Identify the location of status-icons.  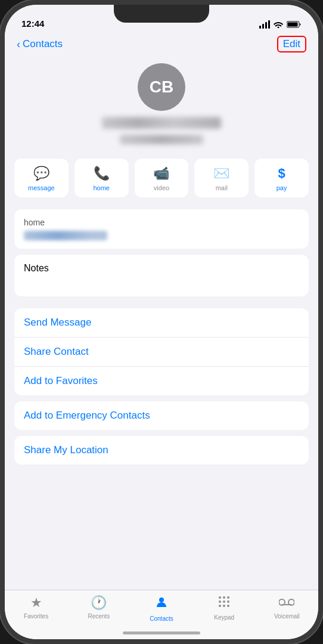
(280, 24).